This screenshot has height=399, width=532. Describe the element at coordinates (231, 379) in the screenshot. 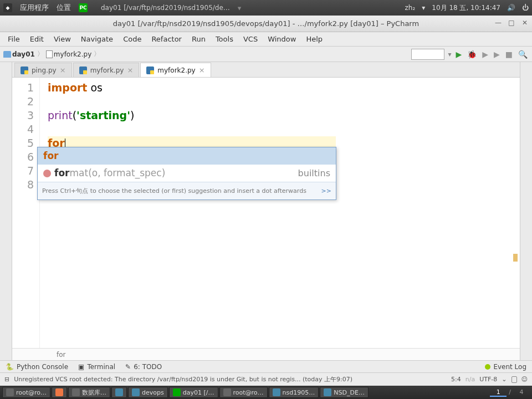

I see `status-message: Unregistered VCS root detected: The dire…` at that location.